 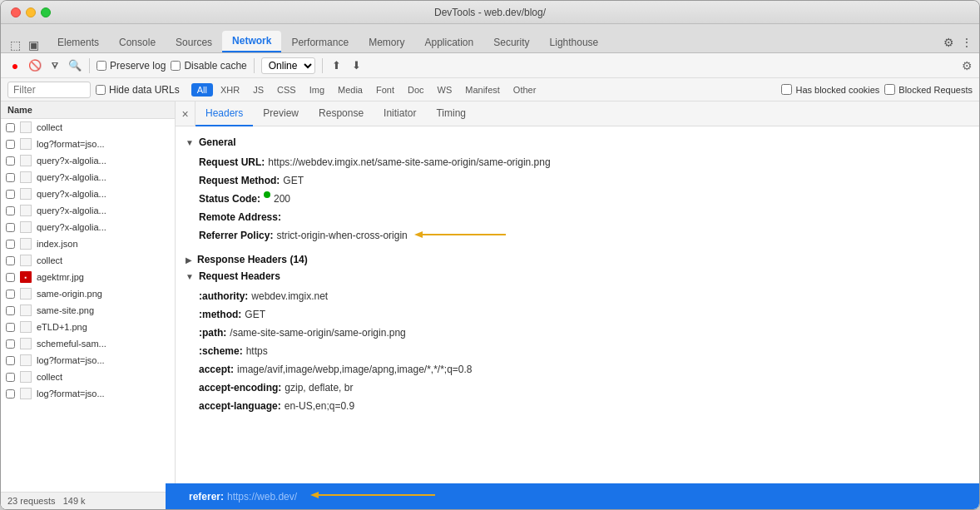 I want to click on disable-cache-checkbox: Disable cache, so click(x=208, y=66).